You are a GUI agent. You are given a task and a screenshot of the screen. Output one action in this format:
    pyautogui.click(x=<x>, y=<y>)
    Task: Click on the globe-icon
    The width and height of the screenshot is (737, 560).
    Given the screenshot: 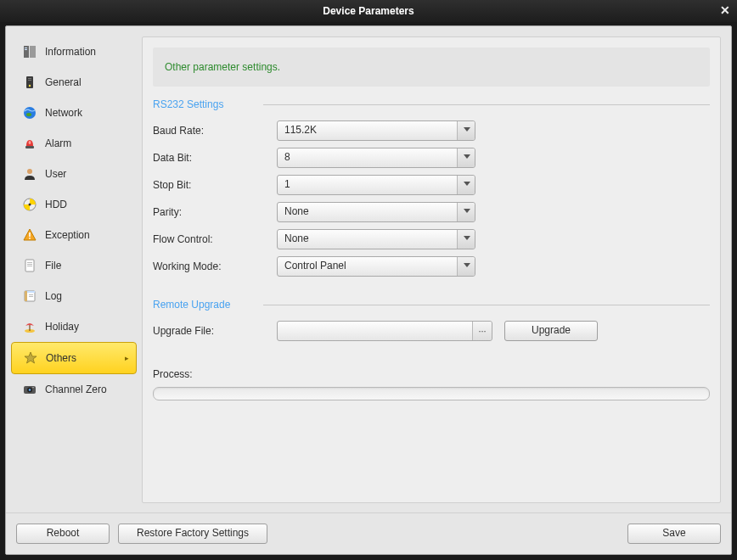 What is the action you would take?
    pyautogui.click(x=30, y=113)
    